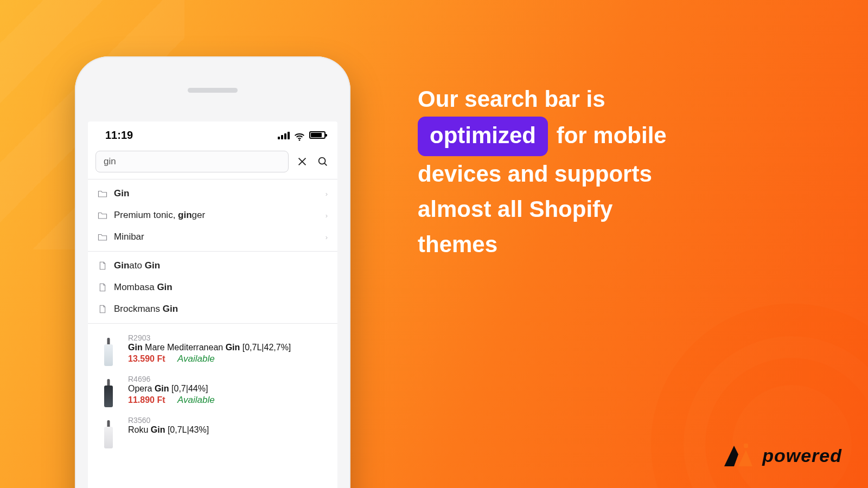  Describe the element at coordinates (228, 389) in the screenshot. I see `product-title: Opera Gin [0,7|44%]` at that location.